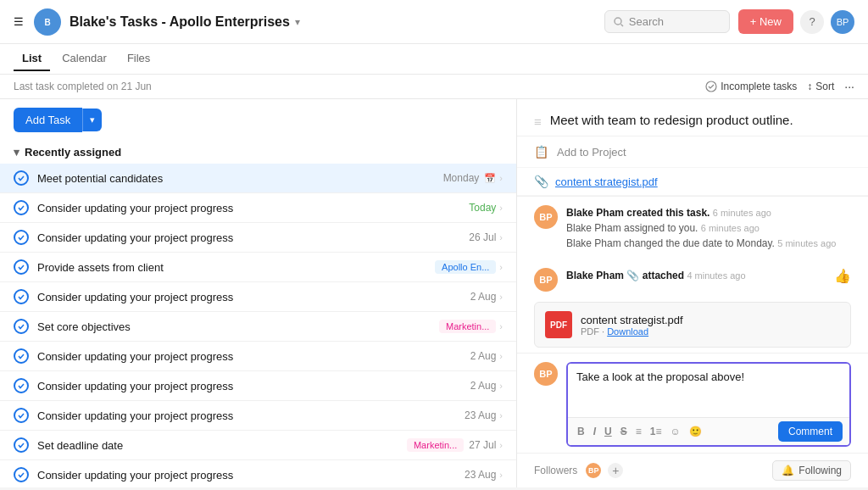 This screenshot has height=490, width=868. I want to click on emoji-tool: ☺, so click(675, 432).